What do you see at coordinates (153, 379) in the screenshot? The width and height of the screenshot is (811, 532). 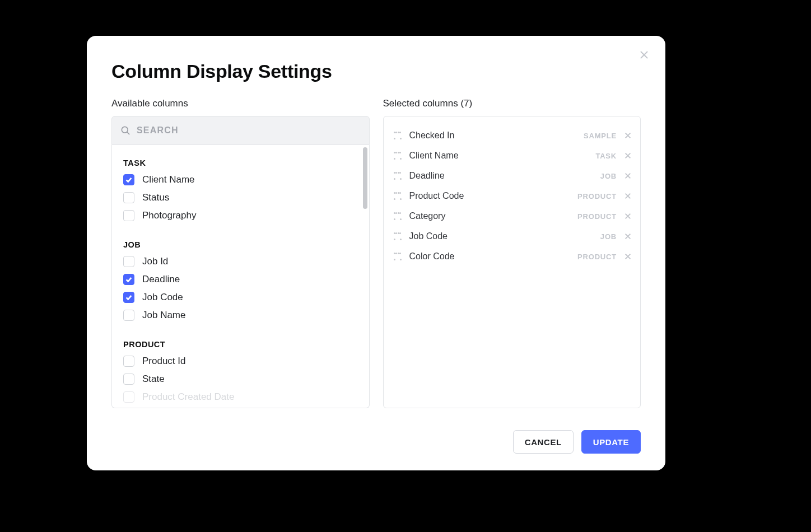 I see `option-label: State` at bounding box center [153, 379].